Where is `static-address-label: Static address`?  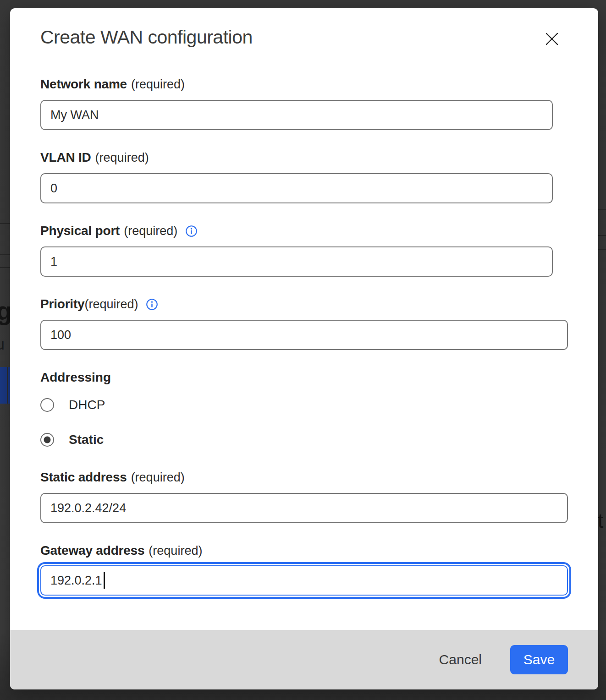 static-address-label: Static address is located at coordinates (83, 477).